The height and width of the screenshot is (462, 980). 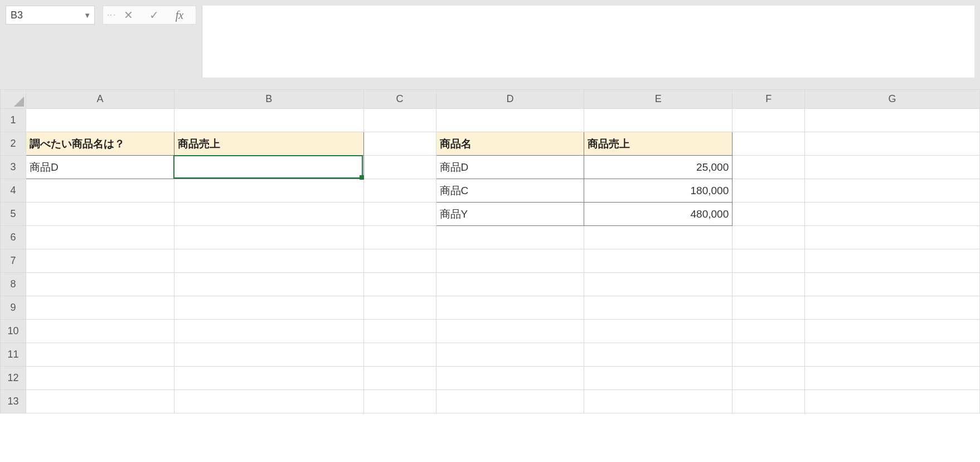 I want to click on cell-G3, so click(x=892, y=167).